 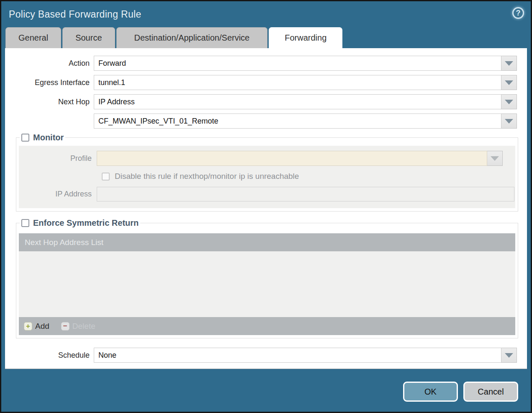 I want to click on schedule-combo, so click(x=306, y=355).